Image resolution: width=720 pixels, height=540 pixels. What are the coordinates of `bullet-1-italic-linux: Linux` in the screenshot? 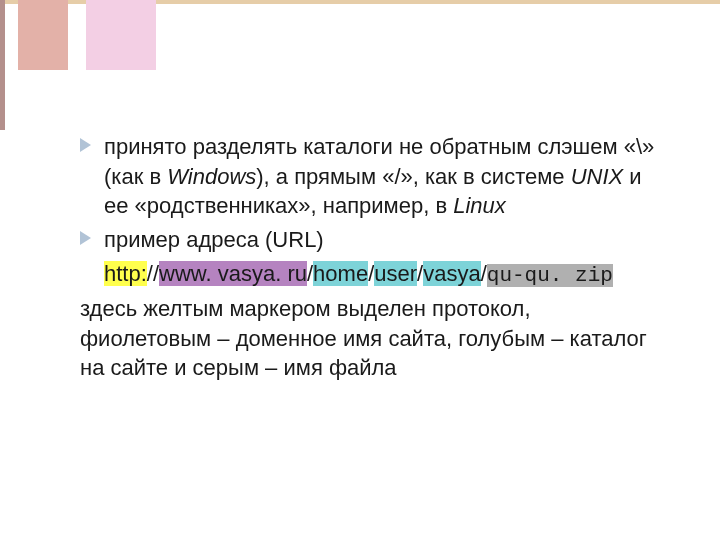 It's located at (480, 206).